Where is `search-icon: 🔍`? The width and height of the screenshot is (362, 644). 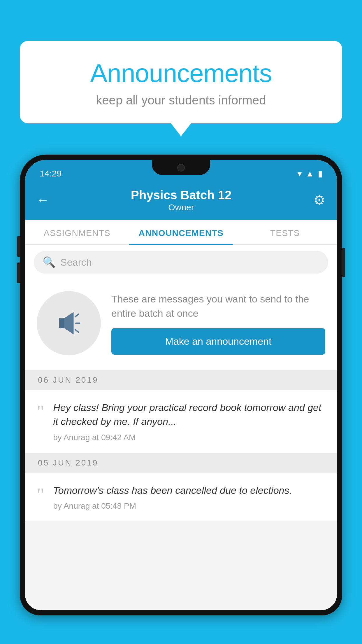 search-icon: 🔍 is located at coordinates (49, 262).